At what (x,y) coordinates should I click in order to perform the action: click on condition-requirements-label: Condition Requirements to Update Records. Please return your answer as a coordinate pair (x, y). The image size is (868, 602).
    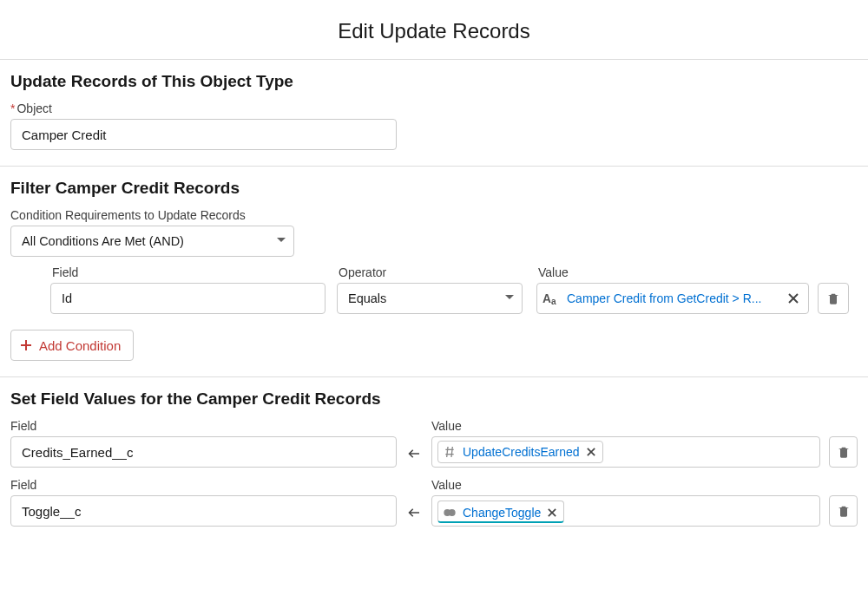
    Looking at the image, I should click on (434, 215).